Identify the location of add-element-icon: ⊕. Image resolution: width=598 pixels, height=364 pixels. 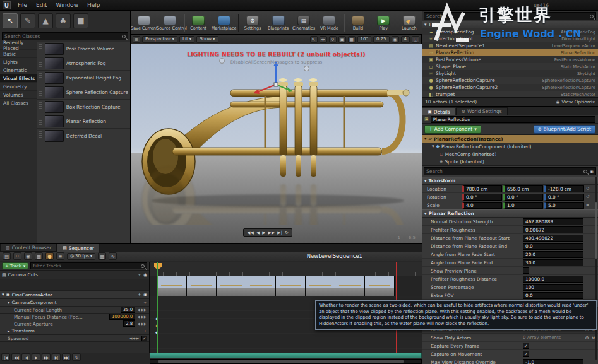
(587, 338).